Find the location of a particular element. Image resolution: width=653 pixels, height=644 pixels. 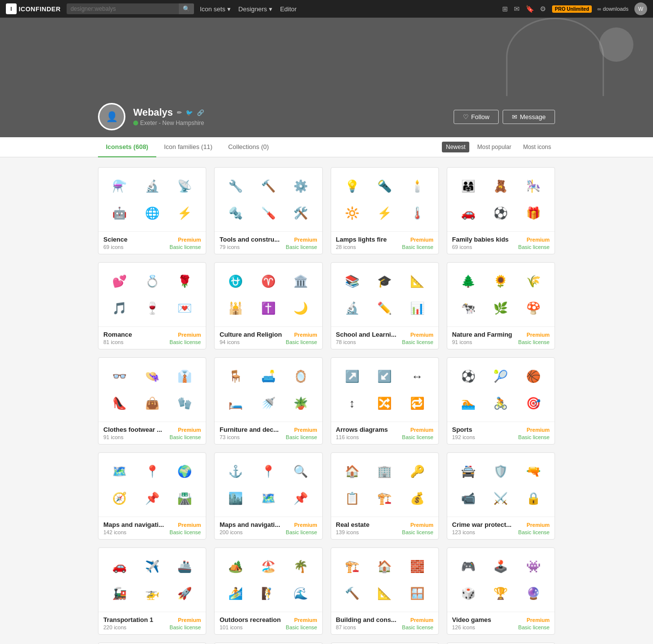

icon-card: 💕💍🌹🎵🍷💌RomancePremium81 iconsBasic licens… is located at coordinates (152, 306).